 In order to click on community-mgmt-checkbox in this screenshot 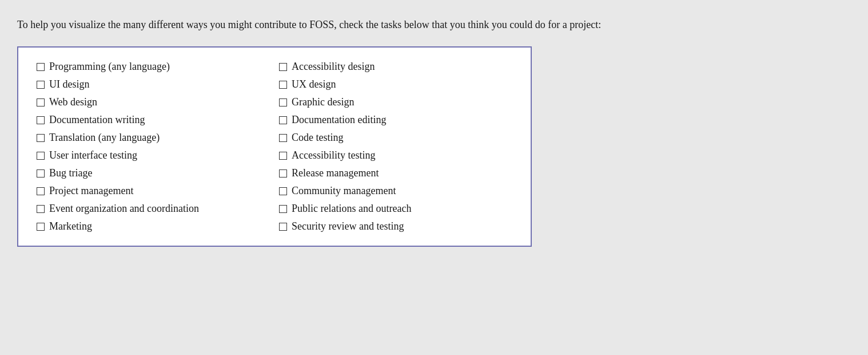, I will do `click(283, 191)`.